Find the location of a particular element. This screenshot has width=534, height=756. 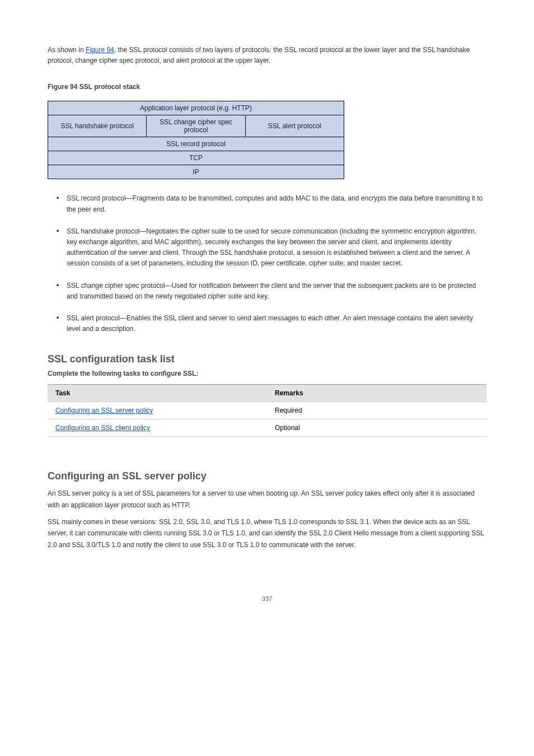

task-header-task: Task is located at coordinates (157, 393).